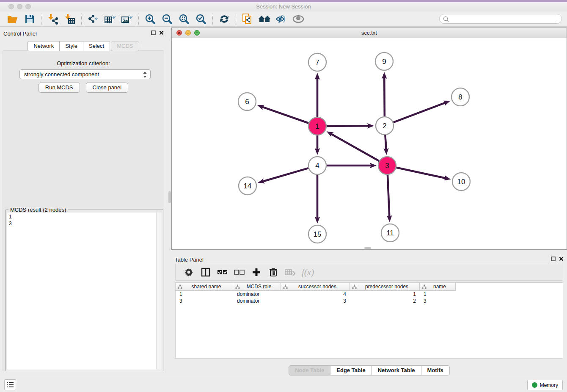  What do you see at coordinates (535, 385) in the screenshot?
I see `memory-status-icon` at bounding box center [535, 385].